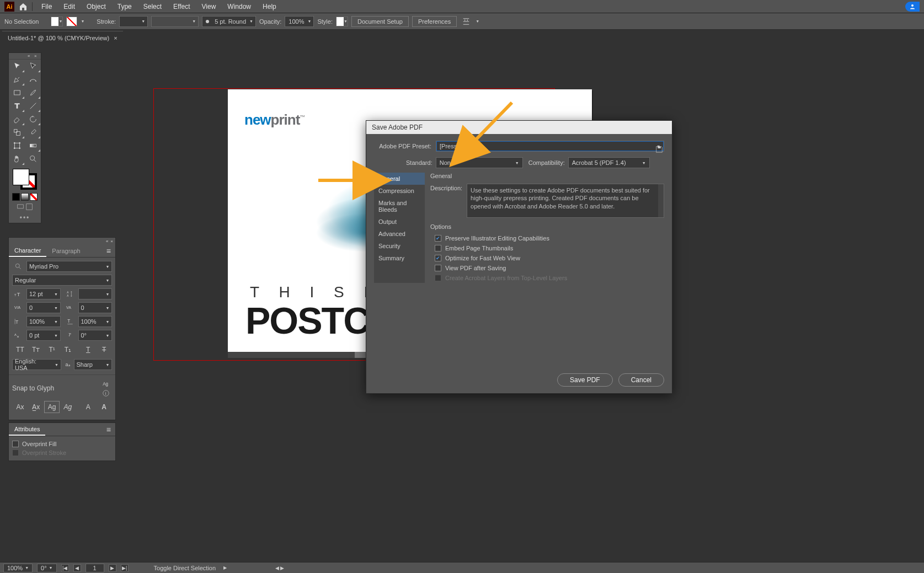  What do you see at coordinates (20, 207) in the screenshot?
I see `screen-mode-icon` at bounding box center [20, 207].